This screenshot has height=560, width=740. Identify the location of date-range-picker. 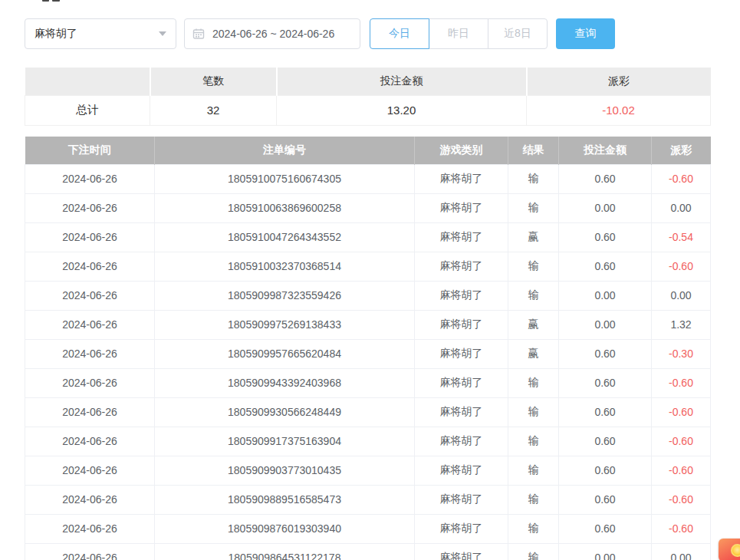
(272, 34).